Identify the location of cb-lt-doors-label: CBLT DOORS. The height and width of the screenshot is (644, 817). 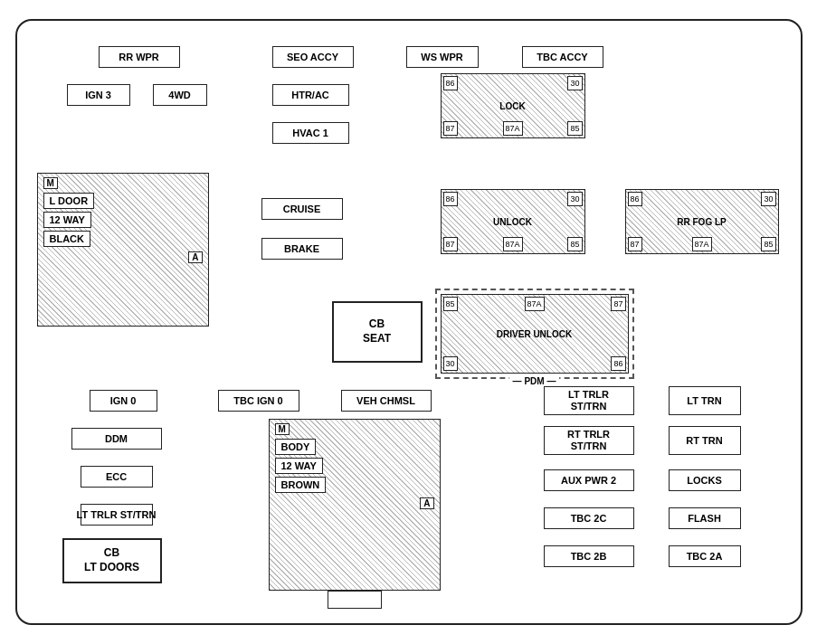
(112, 561).